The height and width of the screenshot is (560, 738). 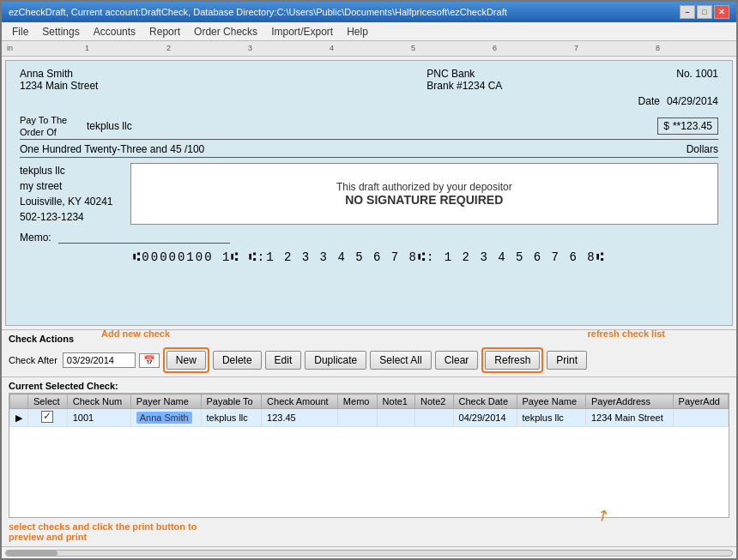 What do you see at coordinates (165, 418) in the screenshot?
I see `payer-name-highlight: Anna Smith` at bounding box center [165, 418].